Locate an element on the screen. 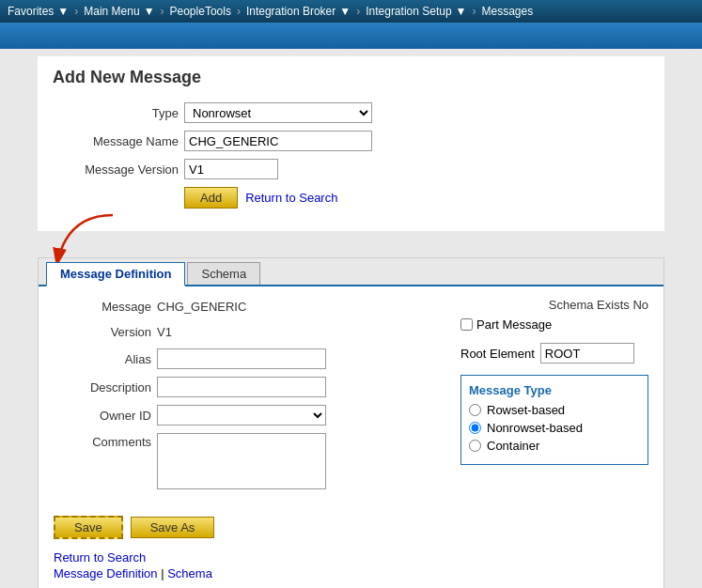 The width and height of the screenshot is (702, 588). message-version-label: Message Version is located at coordinates (118, 169).